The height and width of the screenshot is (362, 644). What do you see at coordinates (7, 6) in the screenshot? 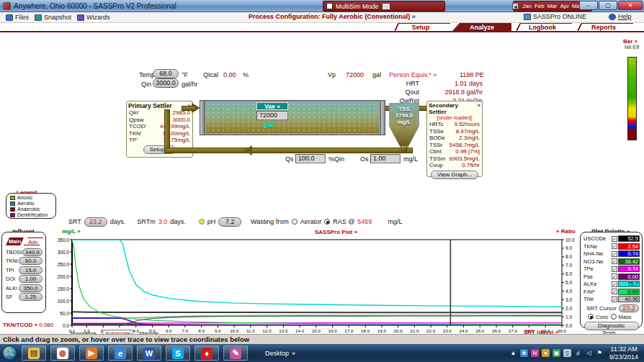
I see `app-icon` at bounding box center [7, 6].